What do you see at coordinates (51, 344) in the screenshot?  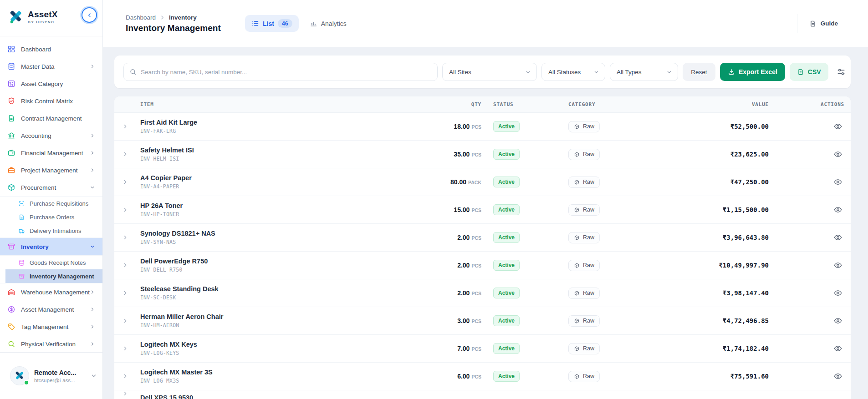 I see `sidebar-item-physical-verification: Physical Verification` at bounding box center [51, 344].